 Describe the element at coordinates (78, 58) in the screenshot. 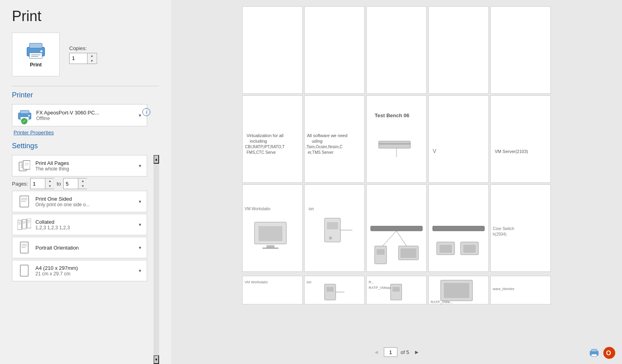

I see `copies-input` at that location.